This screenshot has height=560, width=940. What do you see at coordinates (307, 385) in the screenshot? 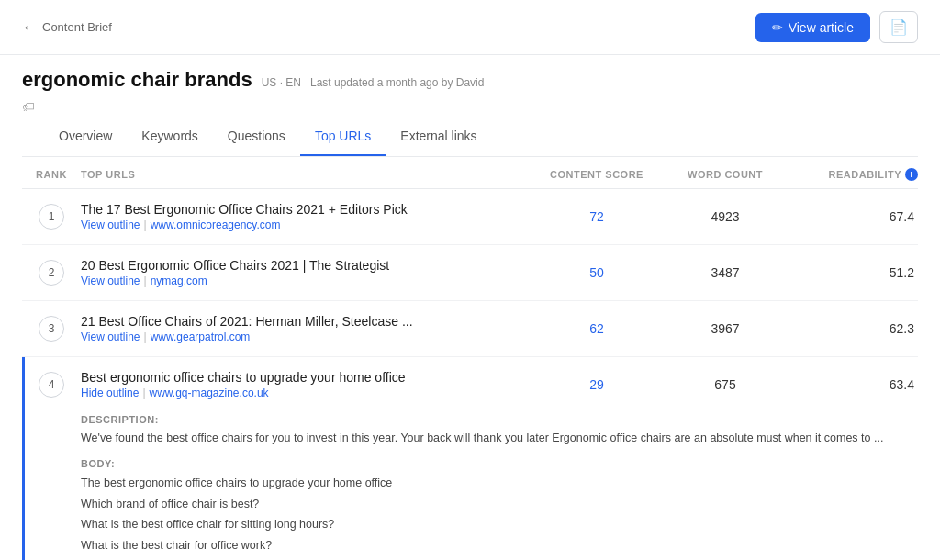
I see `url-cell-4: Best ergonomic office chairs to upgrade …` at bounding box center [307, 385].